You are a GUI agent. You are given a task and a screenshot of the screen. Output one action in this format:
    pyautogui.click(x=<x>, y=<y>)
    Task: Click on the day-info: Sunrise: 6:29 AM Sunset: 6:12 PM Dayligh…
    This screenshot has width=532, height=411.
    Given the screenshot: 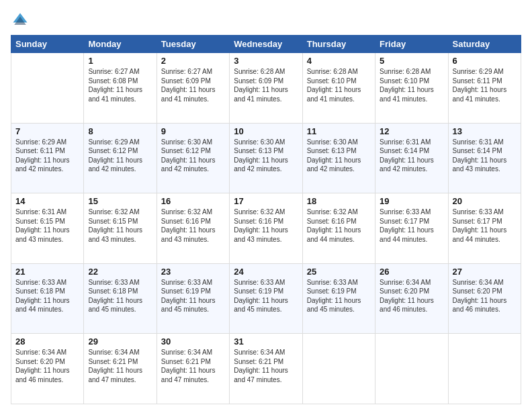 What is the action you would take?
    pyautogui.click(x=120, y=156)
    